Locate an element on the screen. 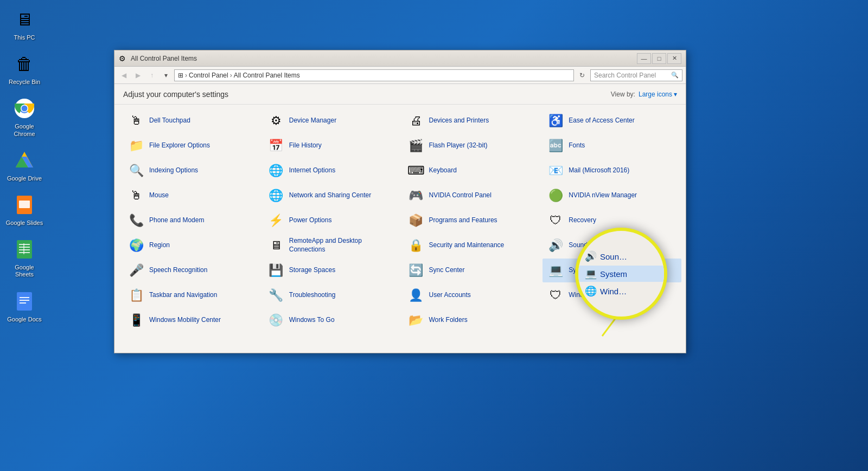 The width and height of the screenshot is (868, 471). desktop-icon-this-pc: 🖥 This PC is located at coordinates (24, 24).